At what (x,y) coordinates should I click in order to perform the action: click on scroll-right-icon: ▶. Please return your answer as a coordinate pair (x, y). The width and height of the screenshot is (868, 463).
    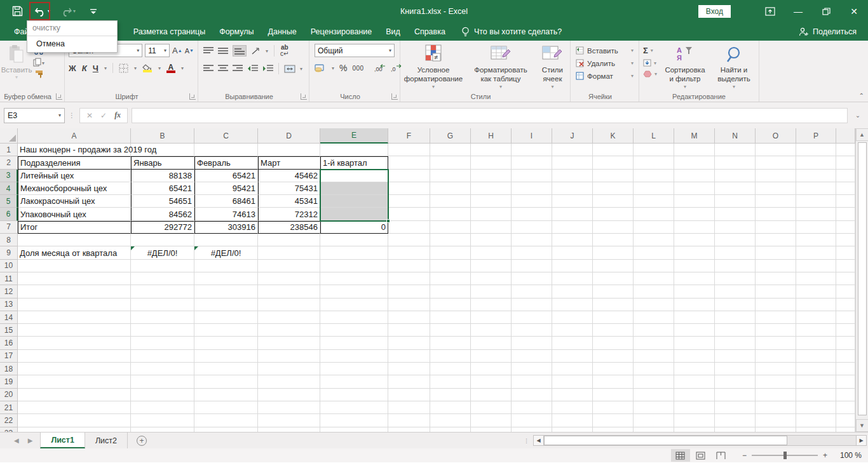
    Looking at the image, I should click on (862, 441).